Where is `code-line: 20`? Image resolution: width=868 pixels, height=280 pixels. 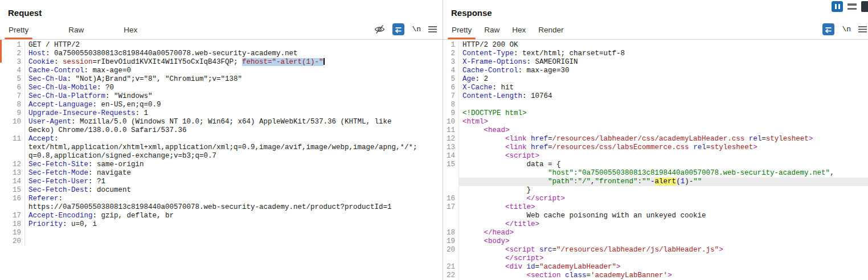
code-line: 20 is located at coordinates (221, 241).